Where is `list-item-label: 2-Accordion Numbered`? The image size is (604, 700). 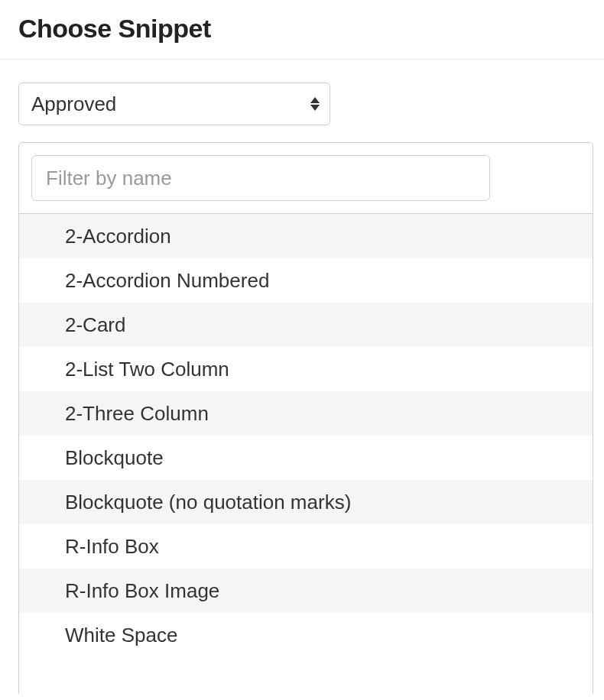
list-item-label: 2-Accordion Numbered is located at coordinates (167, 281).